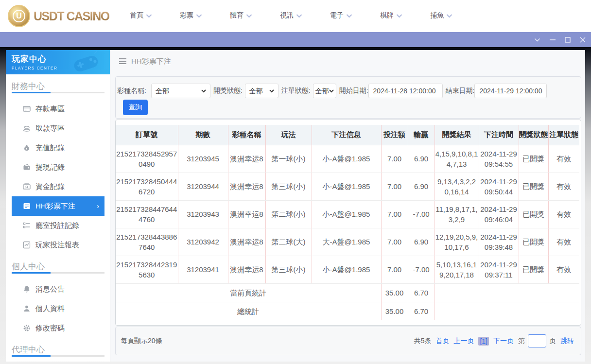 The image size is (591, 364). Describe the element at coordinates (457, 214) in the screenshot. I see `table-cell: 11,19,8,17,1,3,2,9` at that location.